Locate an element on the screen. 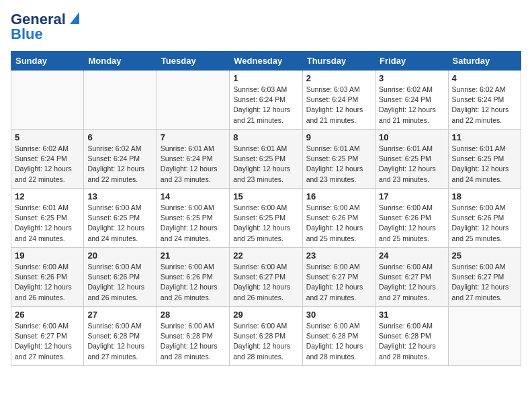 The image size is (532, 411). day-number: 19 is located at coordinates (47, 255).